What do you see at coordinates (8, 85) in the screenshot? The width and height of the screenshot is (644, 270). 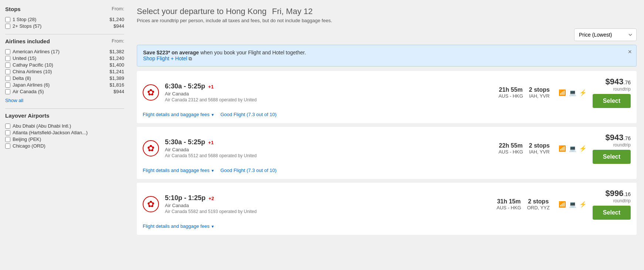 I see `airline-5-checkbox` at bounding box center [8, 85].